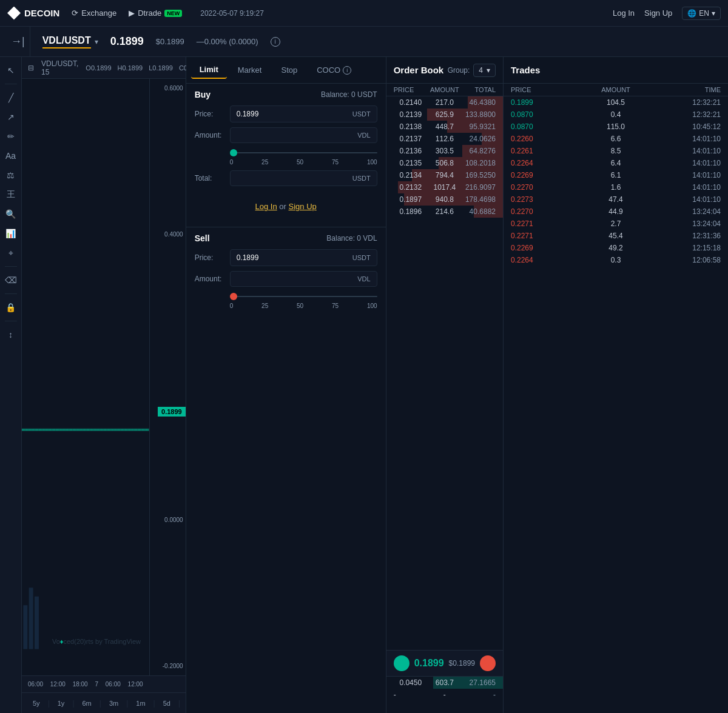 The height and width of the screenshot is (713, 728). What do you see at coordinates (303, 135) in the screenshot?
I see `buy-amount-input: VDL` at bounding box center [303, 135].